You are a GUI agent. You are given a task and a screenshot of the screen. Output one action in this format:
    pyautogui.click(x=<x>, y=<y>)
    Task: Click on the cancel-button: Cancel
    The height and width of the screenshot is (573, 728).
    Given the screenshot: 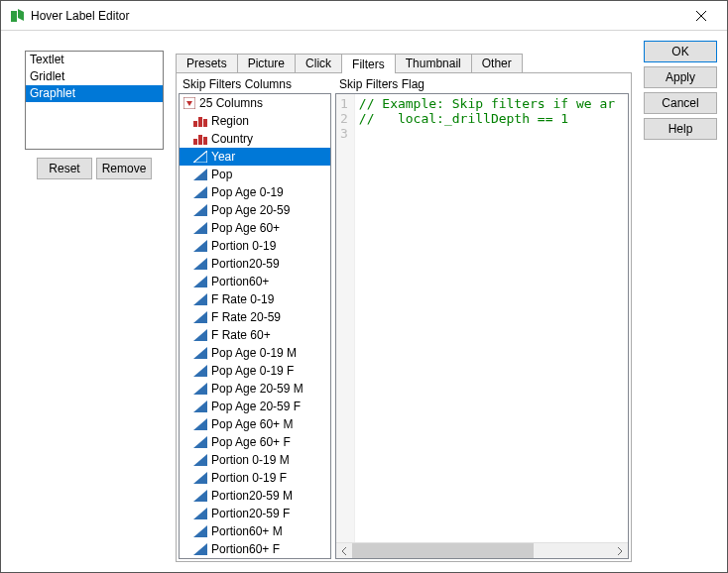 What is the action you would take?
    pyautogui.click(x=680, y=103)
    